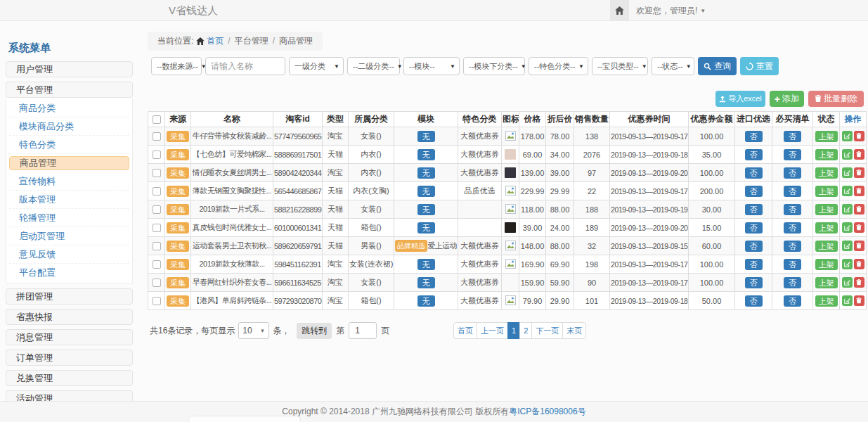 This screenshot has width=868, height=422. I want to click on filter-select-状态: --状态--▼, so click(673, 66).